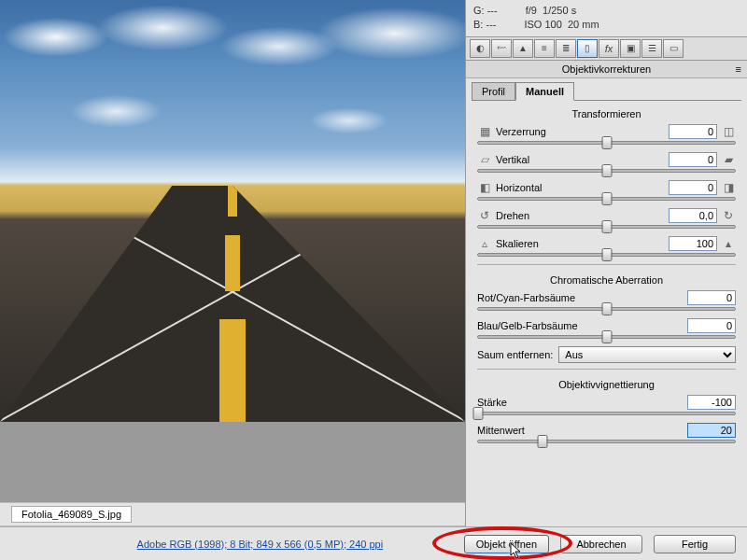 This screenshot has height=560, width=747. What do you see at coordinates (607, 143) in the screenshot?
I see `distortion-slider` at bounding box center [607, 143].